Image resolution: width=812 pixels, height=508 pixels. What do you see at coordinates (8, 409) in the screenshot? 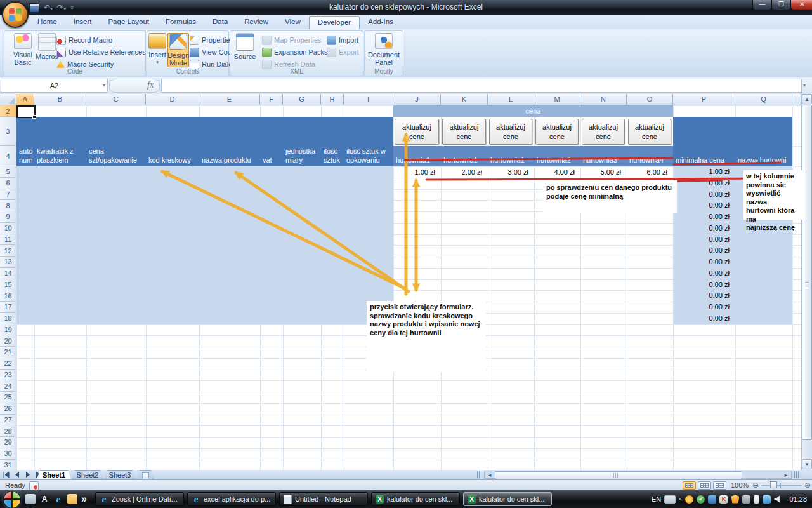
I see `row-header-26: 26` at bounding box center [8, 409].